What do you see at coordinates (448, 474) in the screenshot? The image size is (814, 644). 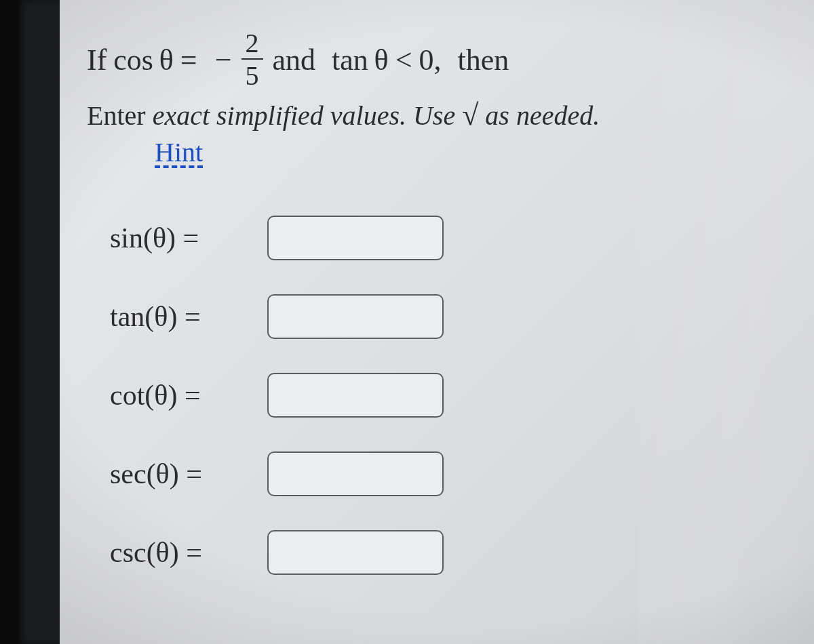 I see `field-row-sec: sec(θ) =` at bounding box center [448, 474].